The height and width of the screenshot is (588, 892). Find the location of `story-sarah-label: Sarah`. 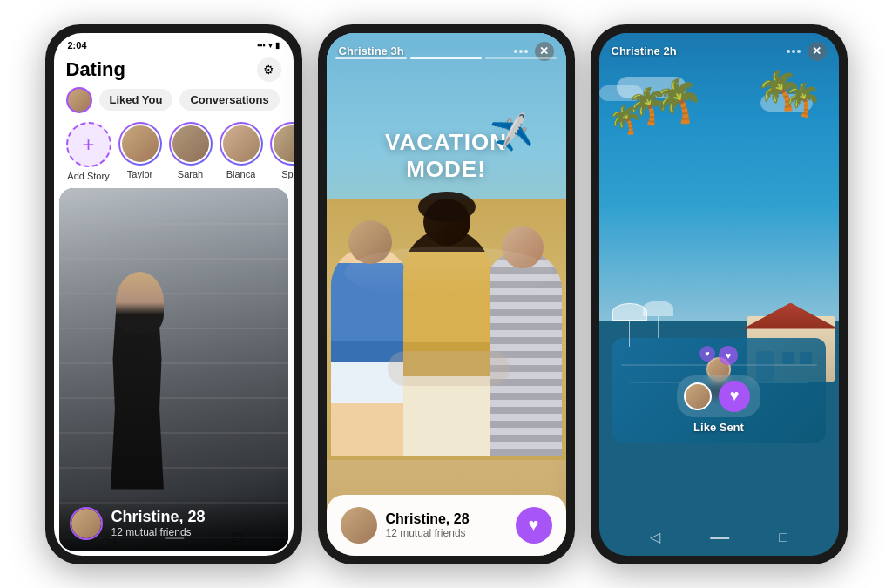

story-sarah-label: Sarah is located at coordinates (190, 174).